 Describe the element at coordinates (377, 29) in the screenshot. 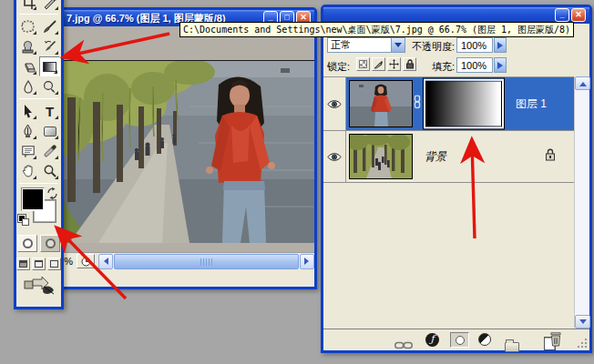

I see `path-tooltip: C:\Documents and Settings\new\桌面\蒙版\7.jp…` at that location.